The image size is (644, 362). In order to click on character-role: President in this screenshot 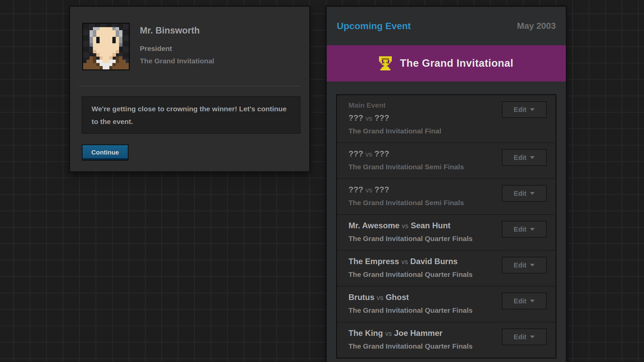, I will do `click(177, 49)`.